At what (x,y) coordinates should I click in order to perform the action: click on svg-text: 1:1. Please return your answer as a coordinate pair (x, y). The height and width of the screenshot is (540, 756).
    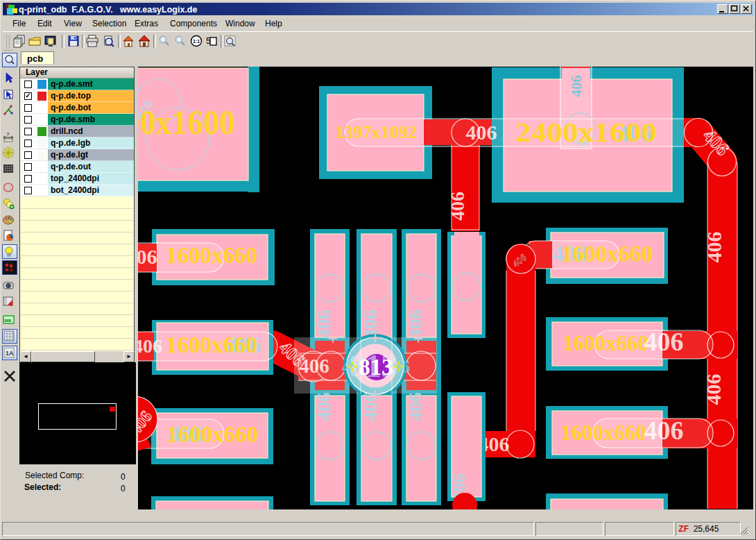
    Looking at the image, I should click on (196, 42).